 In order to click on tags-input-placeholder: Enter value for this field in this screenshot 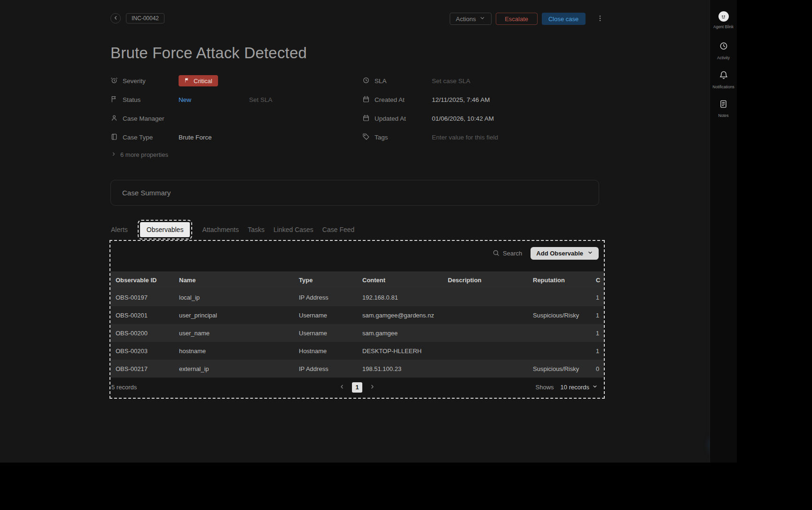, I will do `click(465, 137)`.